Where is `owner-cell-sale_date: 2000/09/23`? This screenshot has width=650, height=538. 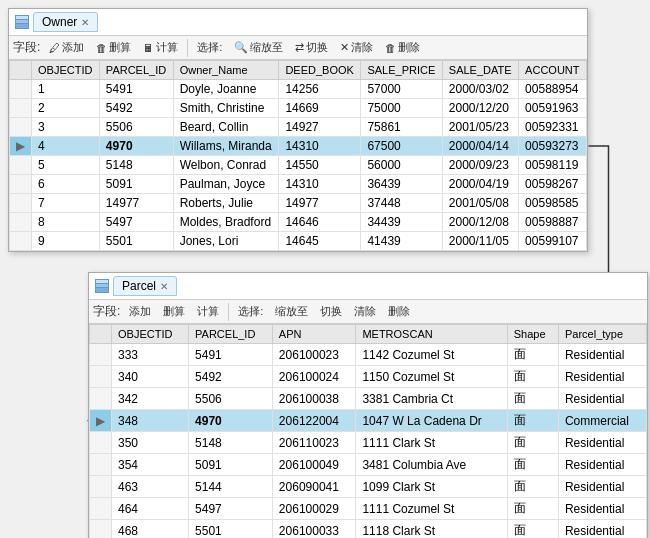 owner-cell-sale_date: 2000/09/23 is located at coordinates (480, 166).